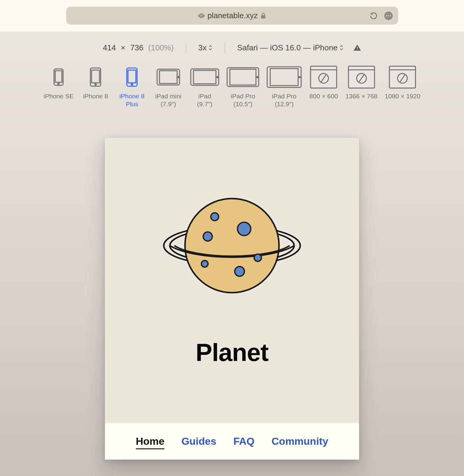 The height and width of the screenshot is (476, 464). Describe the element at coordinates (232, 16) in the screenshot. I see `browser-toolbar: planetable.xyz` at that location.